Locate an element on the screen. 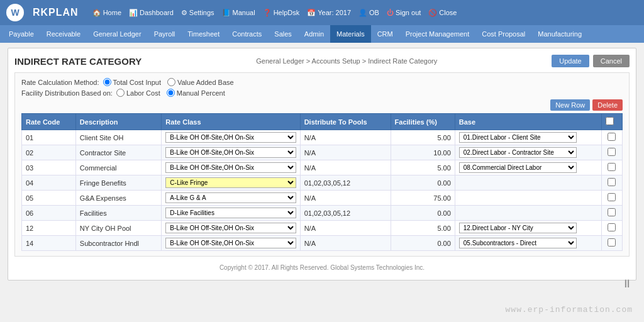 The height and width of the screenshot is (322, 644). toolbar: New Row Delete is located at coordinates (322, 105).